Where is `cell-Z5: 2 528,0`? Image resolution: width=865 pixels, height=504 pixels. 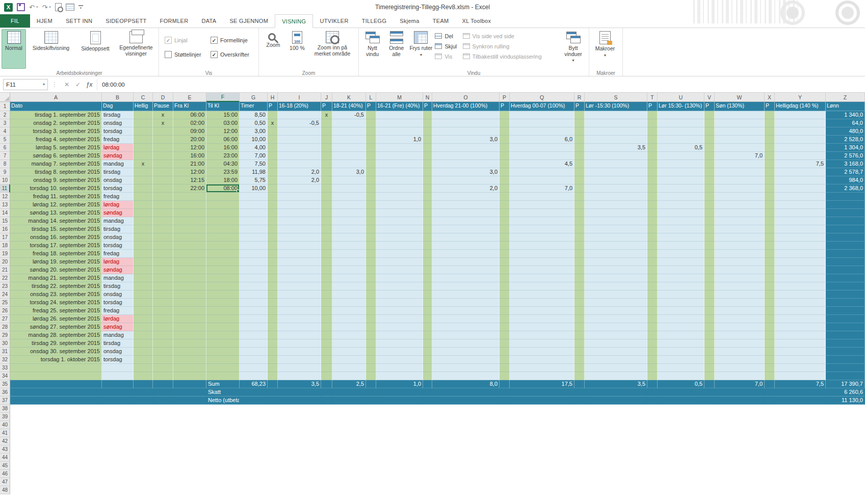
cell-Z5: 2 528,0 is located at coordinates (845, 140).